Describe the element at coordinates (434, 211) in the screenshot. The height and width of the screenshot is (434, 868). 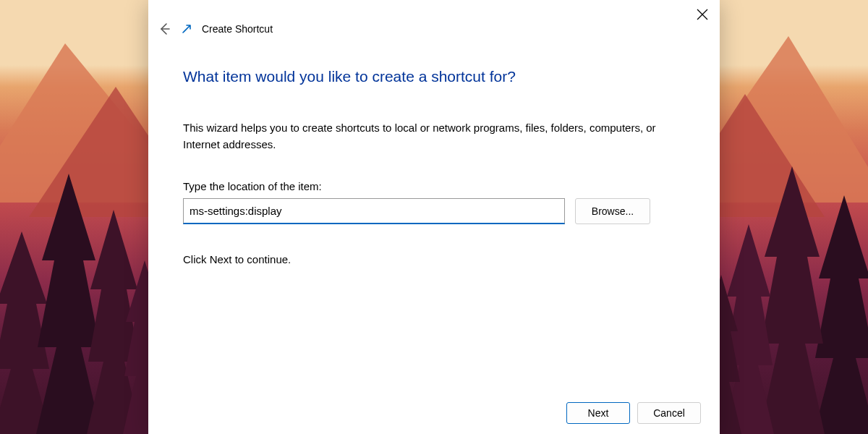
I see `location-row: Browse...` at that location.